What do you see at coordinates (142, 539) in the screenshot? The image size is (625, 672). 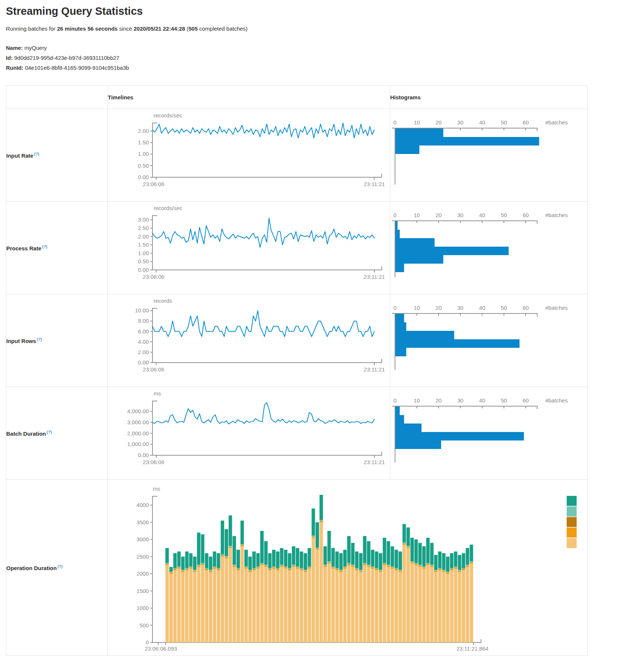 I see `svg-text: 3000` at bounding box center [142, 539].